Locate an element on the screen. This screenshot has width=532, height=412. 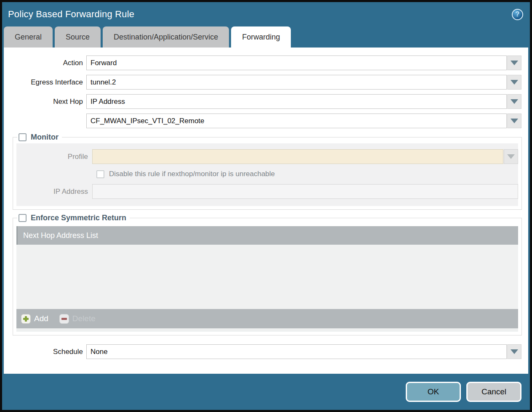
action-dropdown-button is located at coordinates (514, 63).